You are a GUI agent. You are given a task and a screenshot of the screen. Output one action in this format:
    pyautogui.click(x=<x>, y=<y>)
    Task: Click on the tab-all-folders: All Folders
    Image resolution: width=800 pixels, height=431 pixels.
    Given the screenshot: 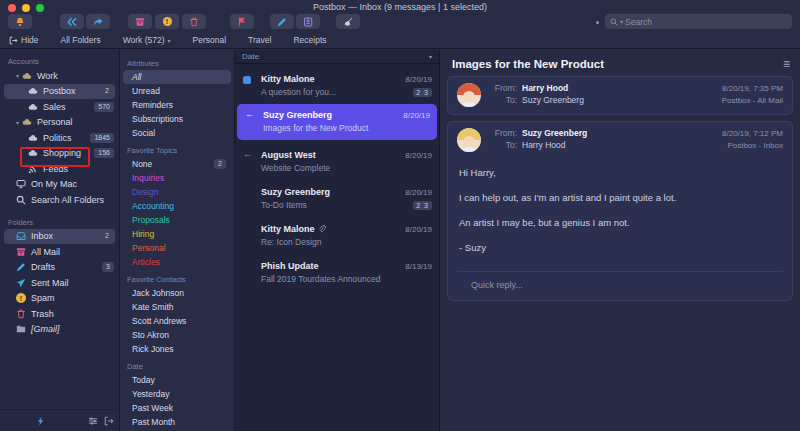 What is the action you would take?
    pyautogui.click(x=80, y=40)
    